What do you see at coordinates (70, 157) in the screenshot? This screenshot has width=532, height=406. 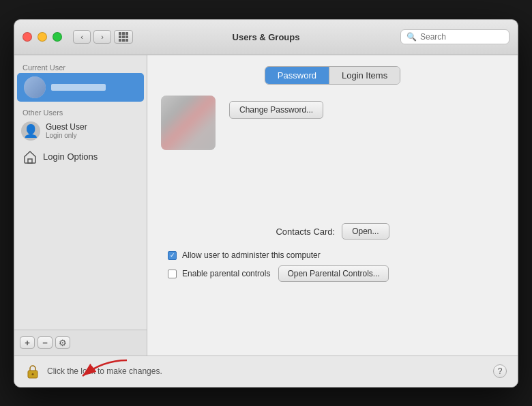 I see `login-options-label: Login Options` at bounding box center [70, 157].